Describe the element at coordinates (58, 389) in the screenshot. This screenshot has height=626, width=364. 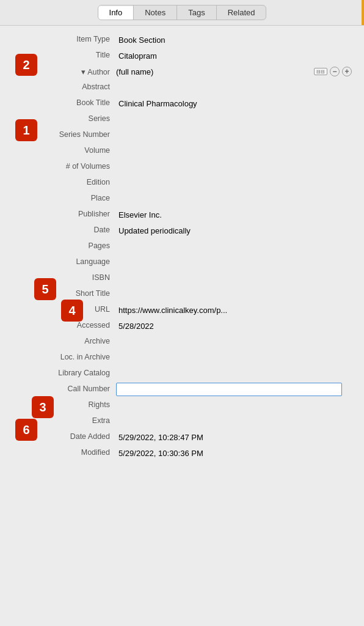
I see `label-call-number: Call Number` at that location.